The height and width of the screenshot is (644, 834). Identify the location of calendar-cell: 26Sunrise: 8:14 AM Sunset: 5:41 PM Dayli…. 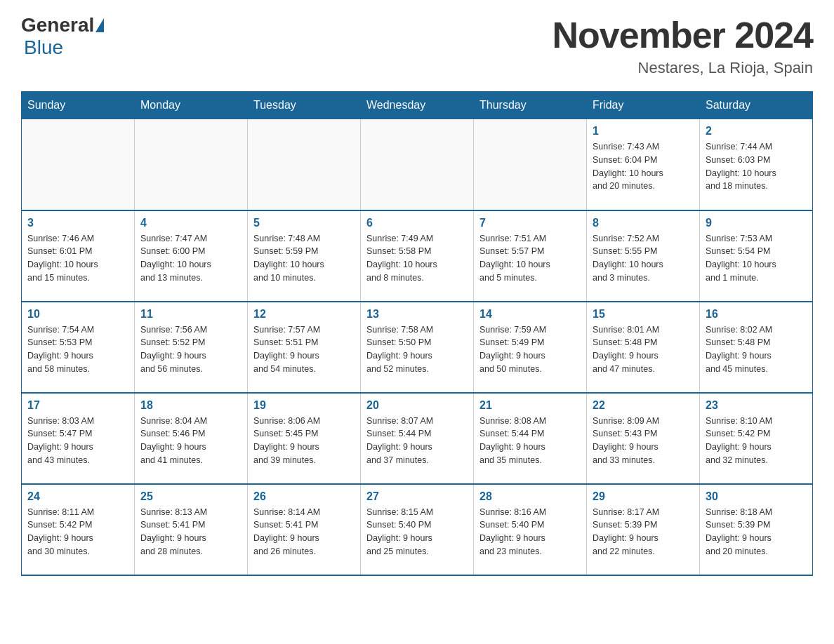
(305, 530).